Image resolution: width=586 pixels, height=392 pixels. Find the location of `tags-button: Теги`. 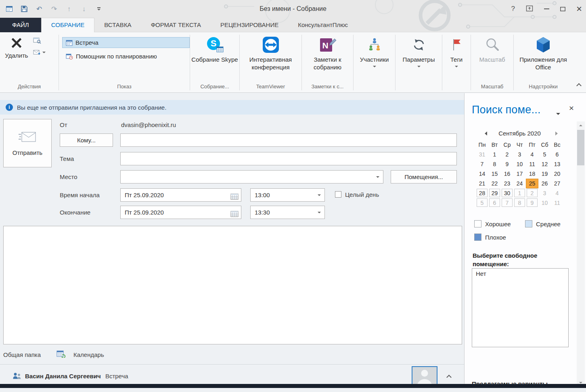

tags-button: Теги is located at coordinates (456, 57).